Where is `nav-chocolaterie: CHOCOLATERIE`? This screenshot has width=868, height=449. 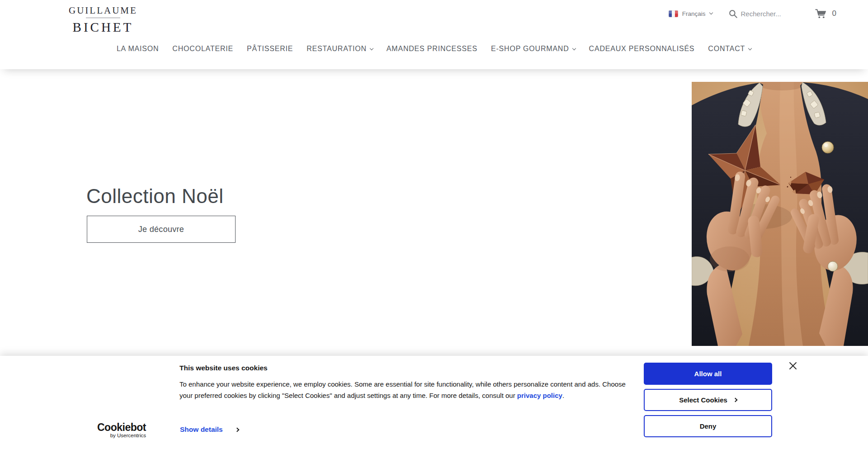
nav-chocolaterie: CHOCOLATERIE is located at coordinates (203, 49).